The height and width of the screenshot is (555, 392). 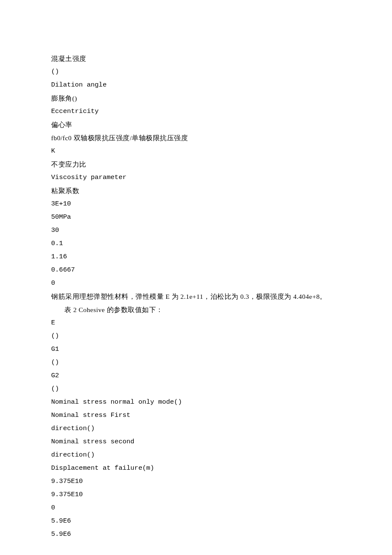 I want to click on text-line: 膨胀角(), so click(x=196, y=98).